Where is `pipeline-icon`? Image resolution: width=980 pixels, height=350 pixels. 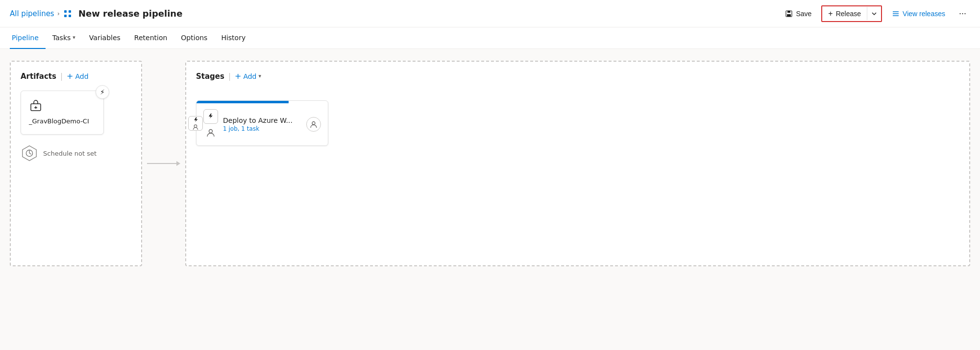 pipeline-icon is located at coordinates (68, 14).